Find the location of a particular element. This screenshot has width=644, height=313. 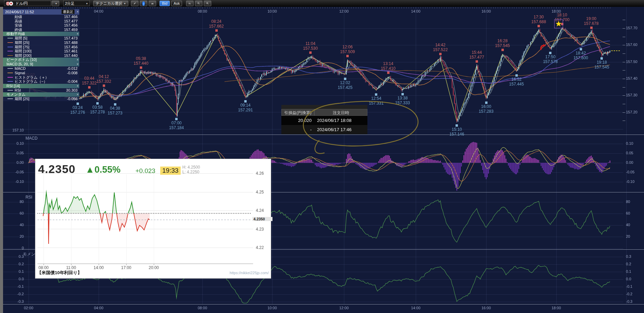

price-axis-label: 157.70 is located at coordinates (632, 28).